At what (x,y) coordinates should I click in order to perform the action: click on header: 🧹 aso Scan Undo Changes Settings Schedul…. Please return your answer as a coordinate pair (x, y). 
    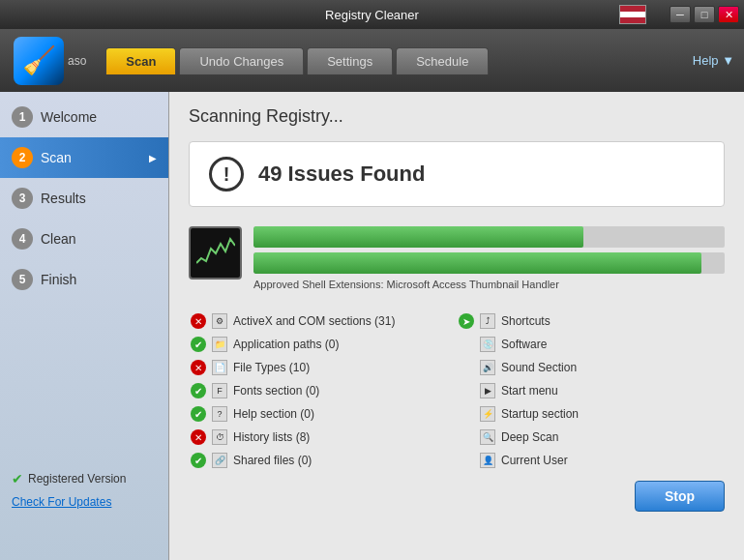
    Looking at the image, I should click on (372, 60).